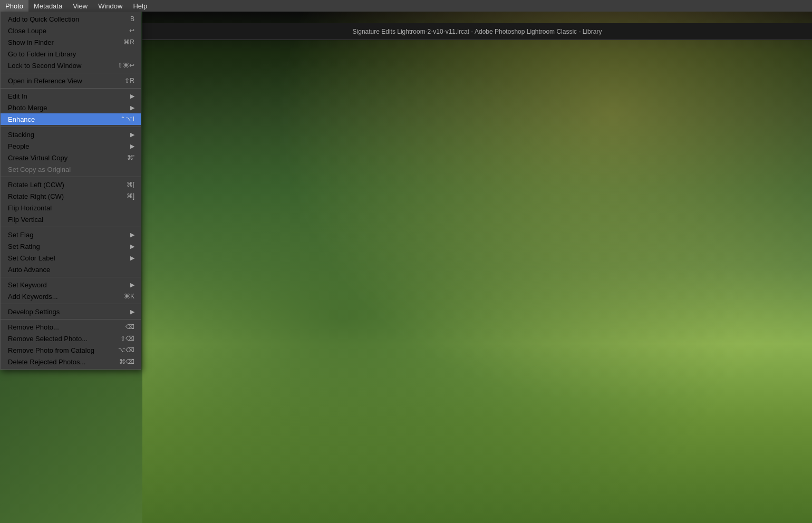  I want to click on file-title: Signature Edits Lightroom-2-v10-v11.lrca…, so click(478, 32).